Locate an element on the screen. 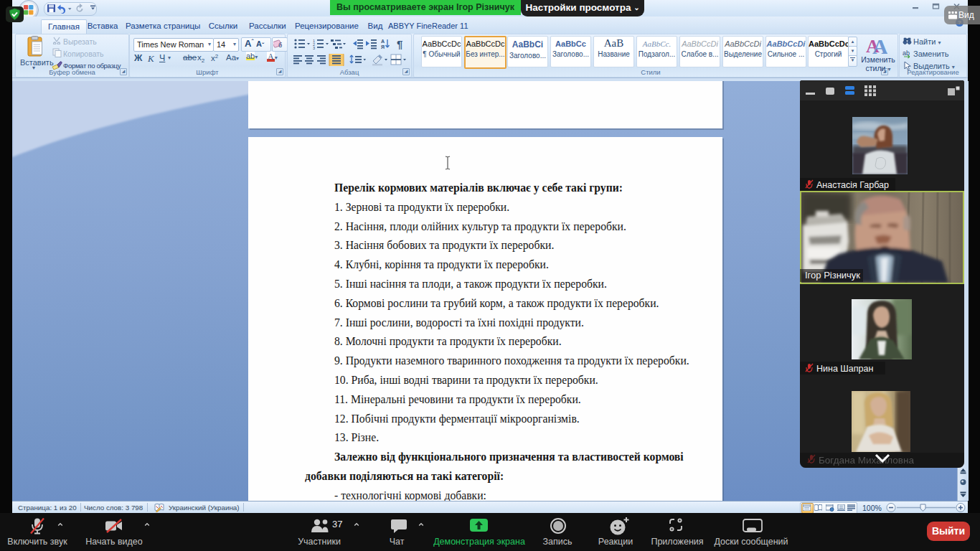 This screenshot has width=980, height=551. svg-text: 3 is located at coordinates (314, 48).